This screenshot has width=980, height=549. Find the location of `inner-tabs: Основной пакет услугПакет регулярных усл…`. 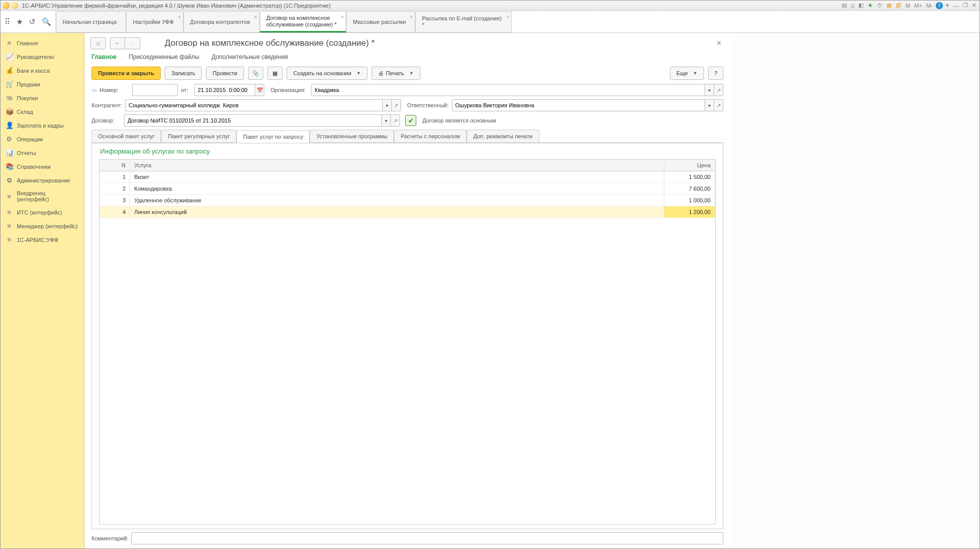

inner-tabs: Основной пакет услугПакет регулярных усл… is located at coordinates (408, 136).